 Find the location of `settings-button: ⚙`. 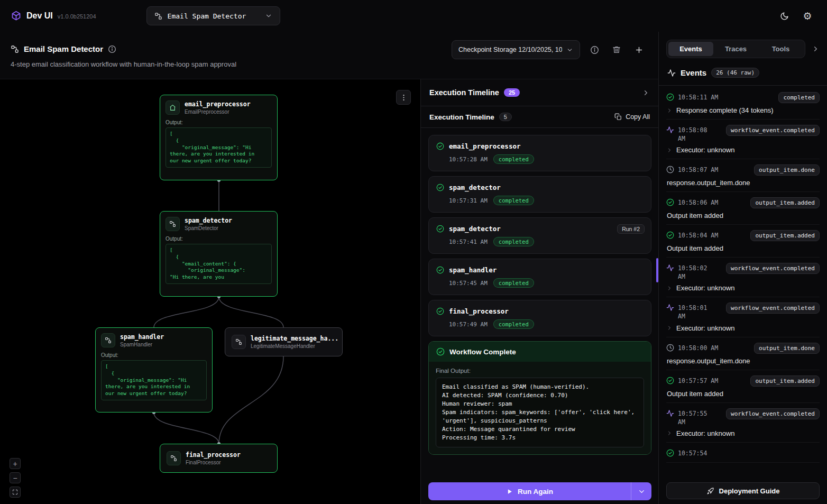

settings-button: ⚙ is located at coordinates (807, 16).